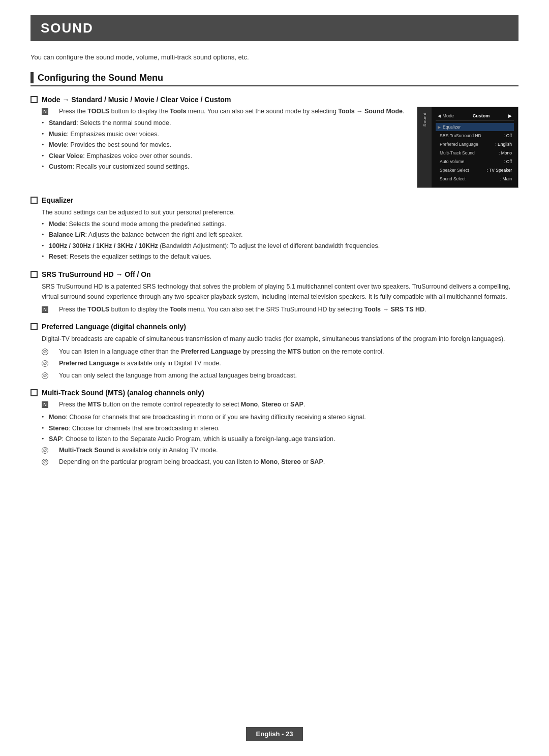 The width and height of the screenshot is (549, 756). Describe the element at coordinates (280, 235) in the screenshot. I see `equalizer-subsection-content: The sound settings can be adjusted to su…` at that location.